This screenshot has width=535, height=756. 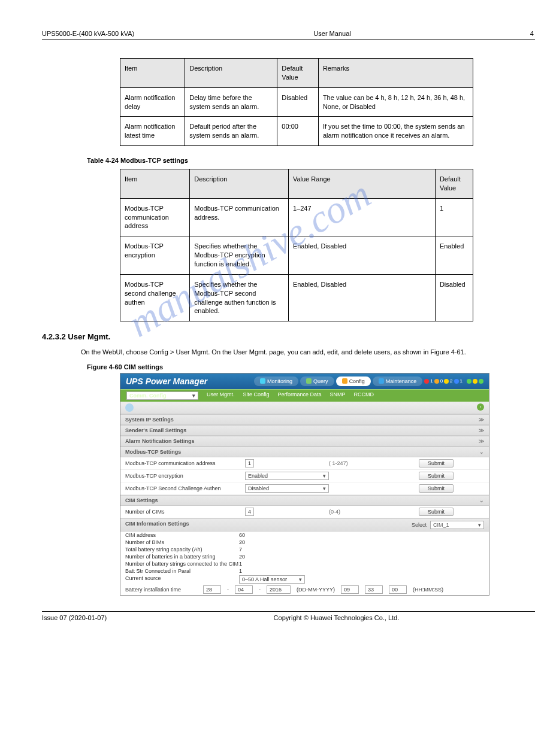 I want to click on hint: ( 1-247), so click(x=362, y=463).